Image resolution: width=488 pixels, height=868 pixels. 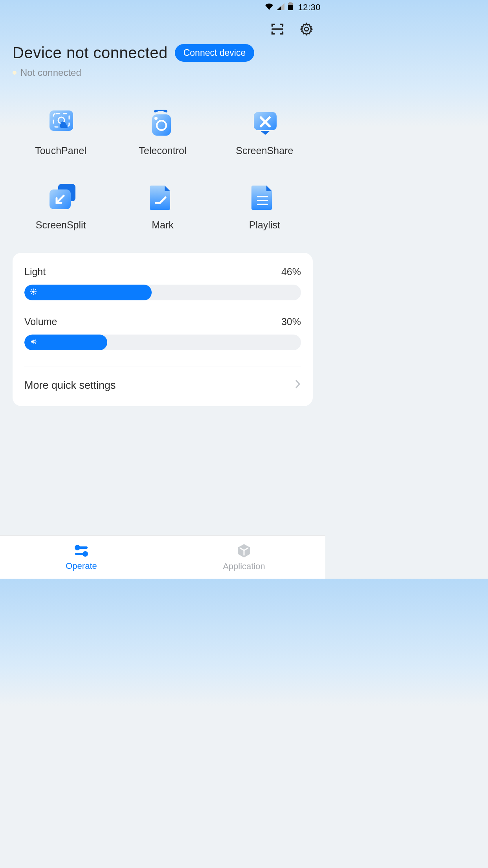 What do you see at coordinates (264, 151) in the screenshot?
I see `feature-label: ScreenShare` at bounding box center [264, 151].